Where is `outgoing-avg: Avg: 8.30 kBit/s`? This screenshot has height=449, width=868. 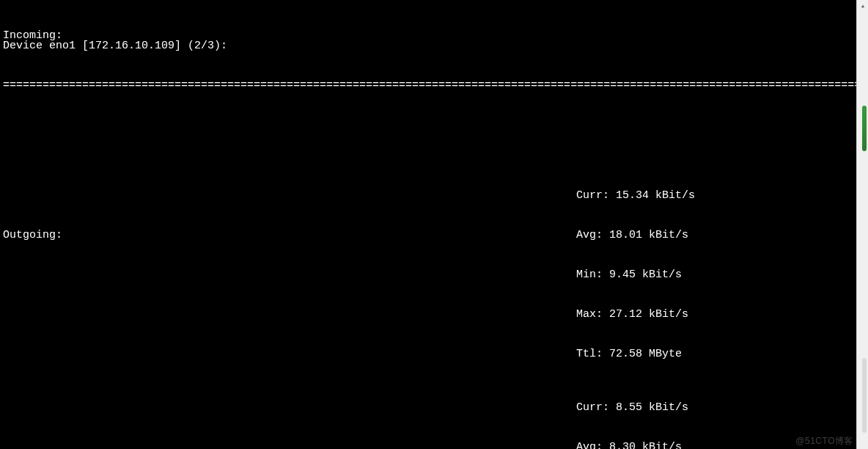
outgoing-avg: Avg: 8.30 kBit/s is located at coordinates (655, 445).